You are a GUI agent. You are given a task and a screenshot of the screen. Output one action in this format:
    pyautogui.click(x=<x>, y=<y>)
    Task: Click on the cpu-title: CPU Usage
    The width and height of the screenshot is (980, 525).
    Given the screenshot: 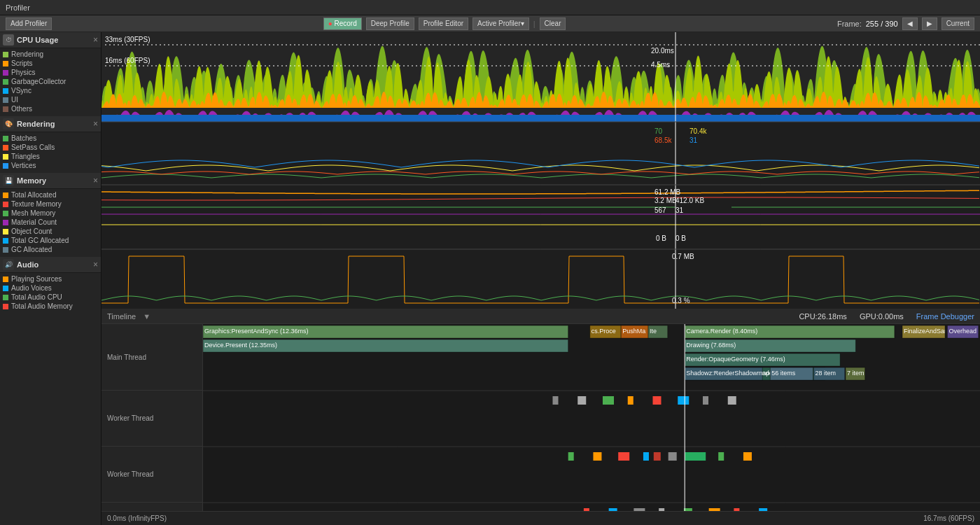 What is the action you would take?
    pyautogui.click(x=38, y=40)
    